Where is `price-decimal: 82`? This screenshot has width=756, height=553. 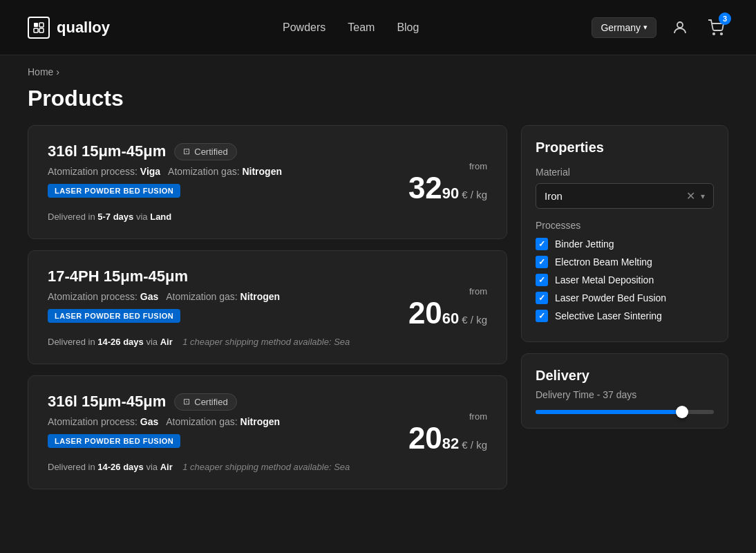
price-decimal: 82 is located at coordinates (451, 444).